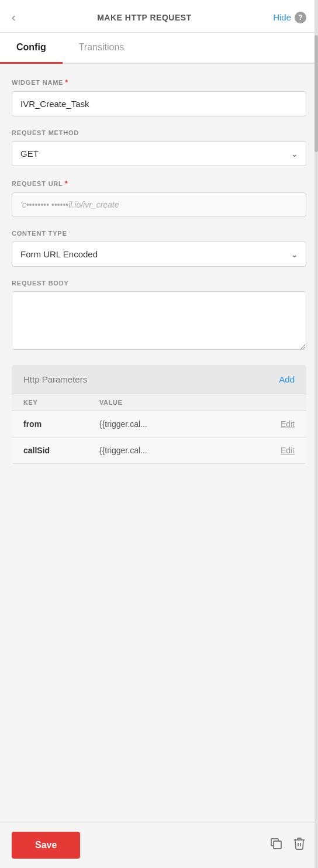  Describe the element at coordinates (159, 414) in the screenshot. I see `http-params-section: Http Parameters Add KEY VALUE from {{tri…` at that location.